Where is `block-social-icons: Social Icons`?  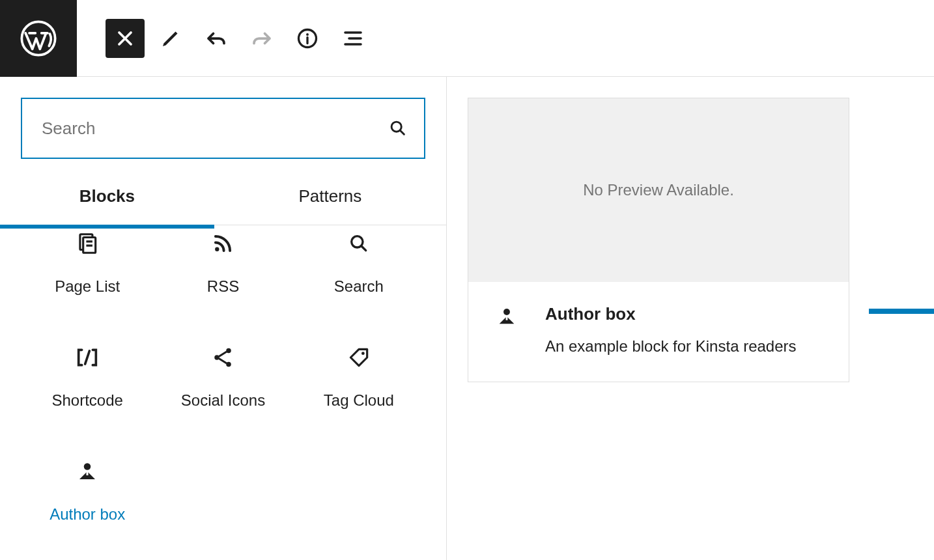 block-social-icons: Social Icons is located at coordinates (223, 397).